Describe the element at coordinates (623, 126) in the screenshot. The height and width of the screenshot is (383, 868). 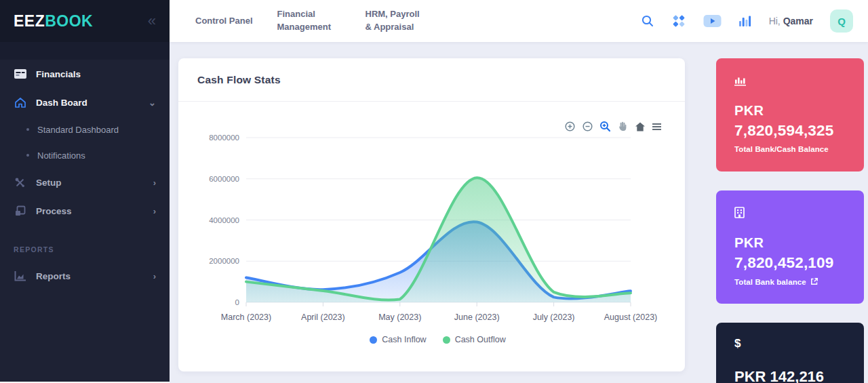
I see `pan-icon` at that location.